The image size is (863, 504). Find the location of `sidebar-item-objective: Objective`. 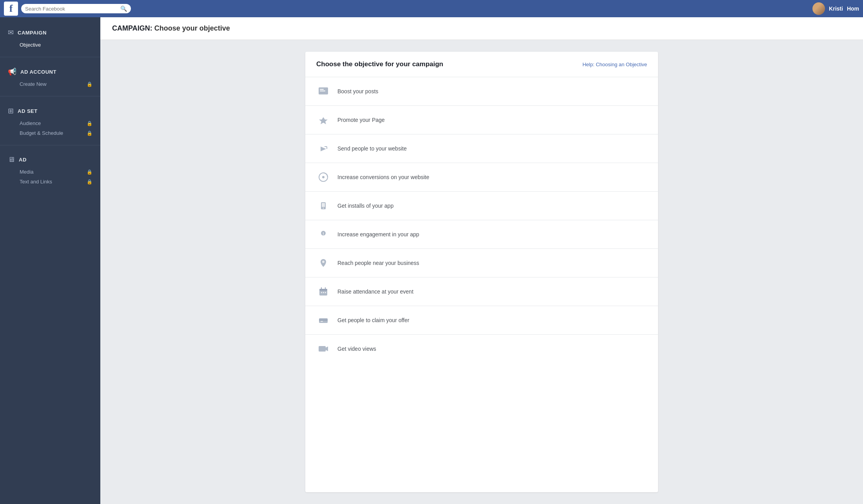

sidebar-item-objective: Objective is located at coordinates (50, 45).